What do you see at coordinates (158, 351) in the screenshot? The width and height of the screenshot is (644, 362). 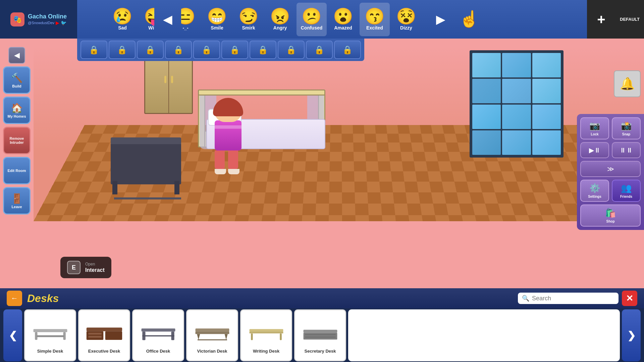 I see `item-office-desk-label: Office Desk` at bounding box center [158, 351].